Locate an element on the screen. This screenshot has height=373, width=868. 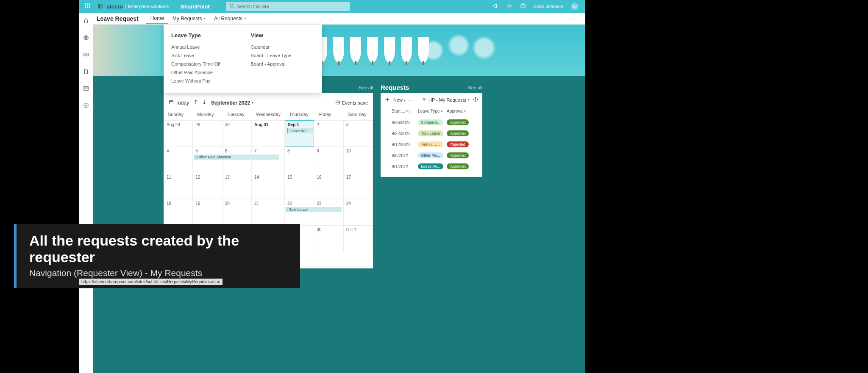
calendar-cell: 17 is located at coordinates (359, 186).